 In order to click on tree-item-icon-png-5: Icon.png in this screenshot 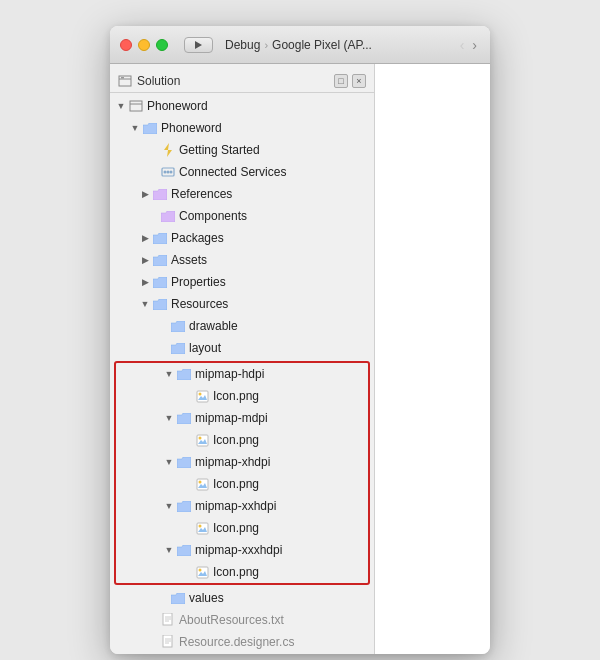, I will do `click(242, 572)`.